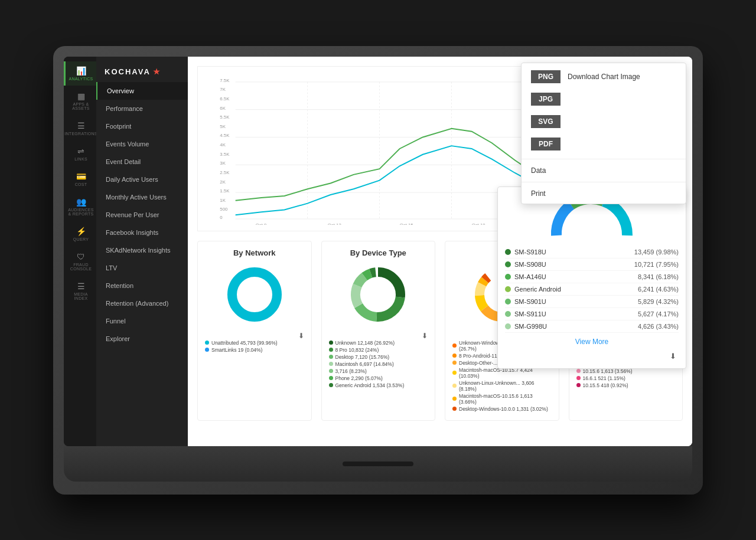 This screenshot has height=540, width=756. What do you see at coordinates (546, 99) in the screenshot?
I see `jpg-label: JPG` at bounding box center [546, 99].